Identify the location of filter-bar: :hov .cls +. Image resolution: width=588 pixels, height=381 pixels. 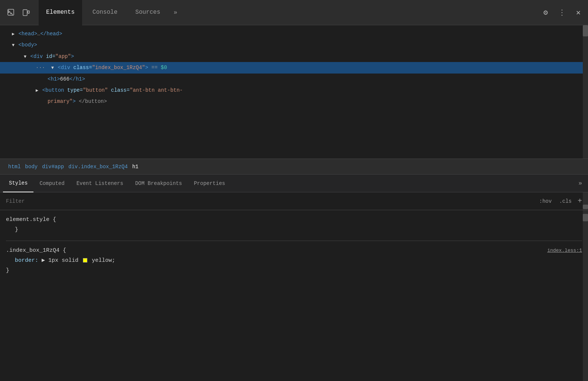
(294, 201).